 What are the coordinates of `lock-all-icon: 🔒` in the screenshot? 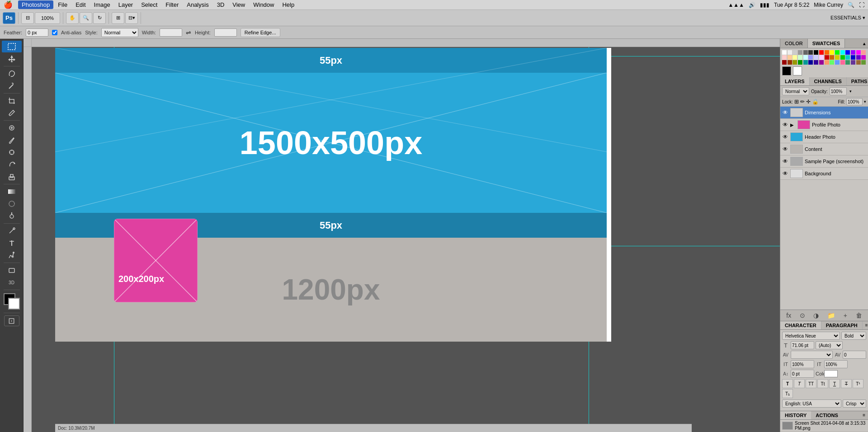 It's located at (816, 102).